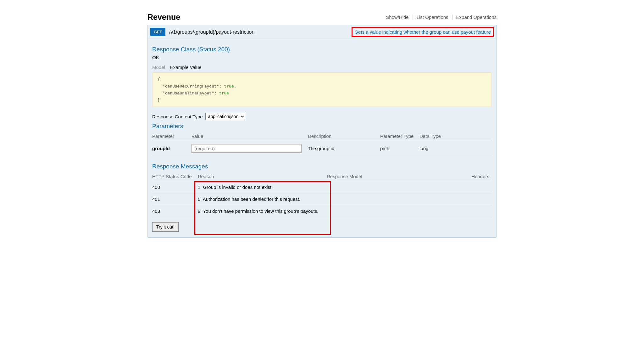 Image resolution: width=644 pixels, height=362 pixels. Describe the element at coordinates (177, 116) in the screenshot. I see `response-content-type-label: Response Content Type` at that location.